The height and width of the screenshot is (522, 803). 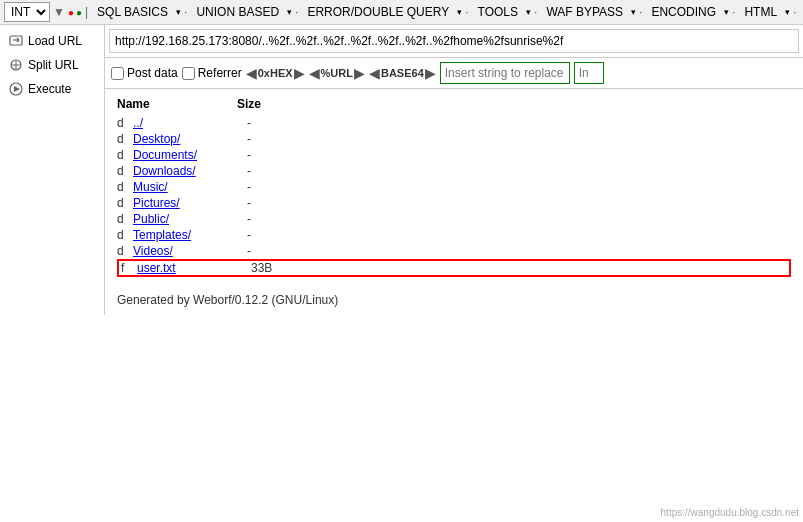 I want to click on insert-string-input2, so click(x=589, y=73).